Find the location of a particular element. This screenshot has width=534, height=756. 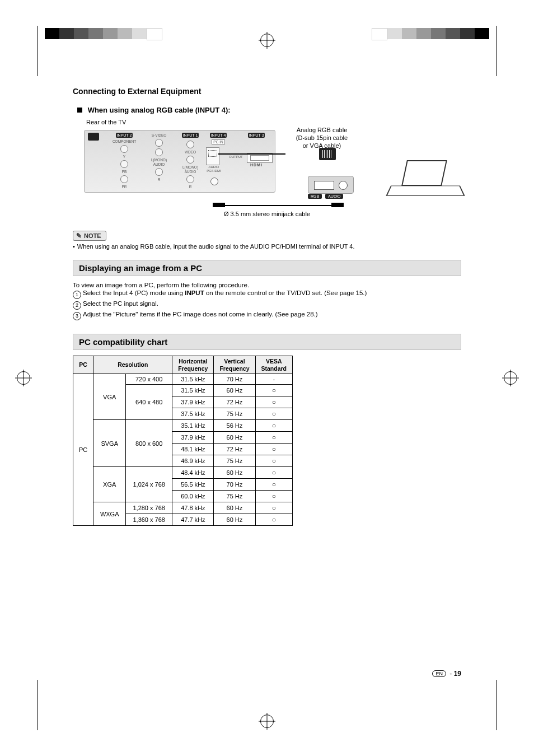

pin-icon: ✎ is located at coordinates (79, 236).